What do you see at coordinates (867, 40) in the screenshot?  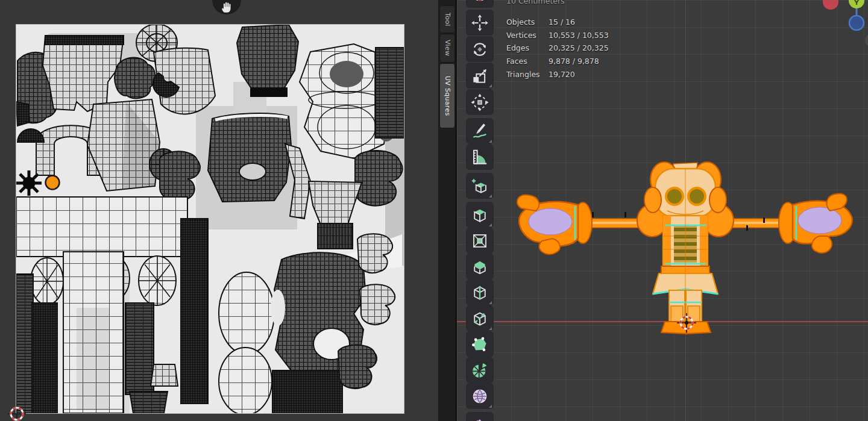 I see `gizmo-minus-axis-ball` at bounding box center [867, 40].